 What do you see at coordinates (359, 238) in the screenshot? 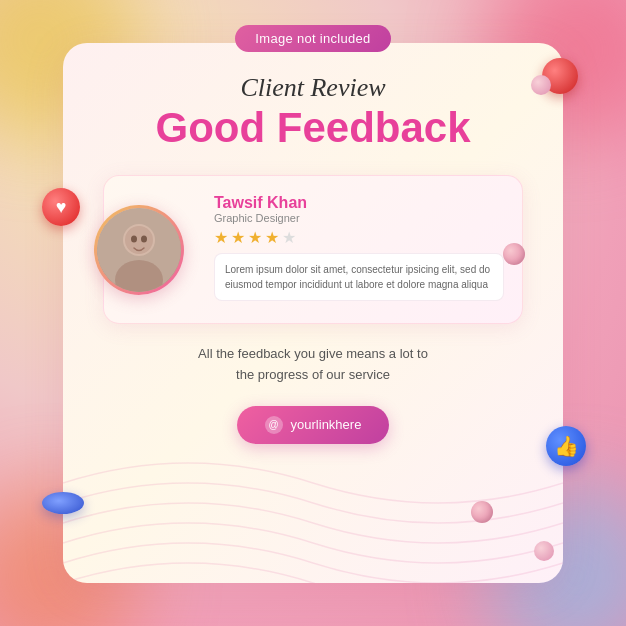
I see `star-rating: ★ ★ ★ ★ ★` at bounding box center [359, 238].